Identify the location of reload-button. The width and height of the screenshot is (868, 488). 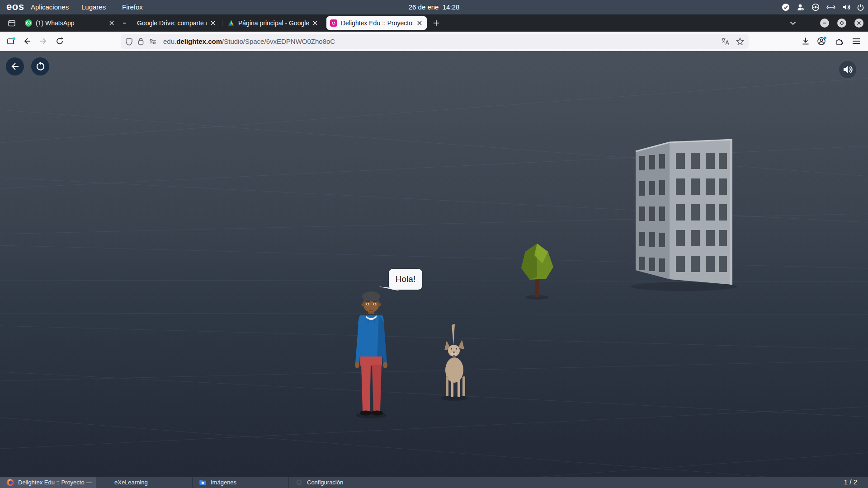
(60, 41).